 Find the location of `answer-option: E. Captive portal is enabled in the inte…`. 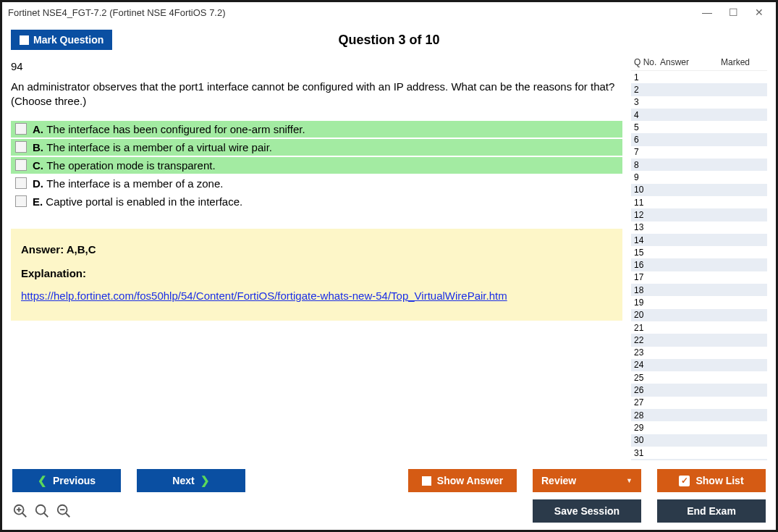

answer-option: E. Captive portal is enabled in the inte… is located at coordinates (317, 201).